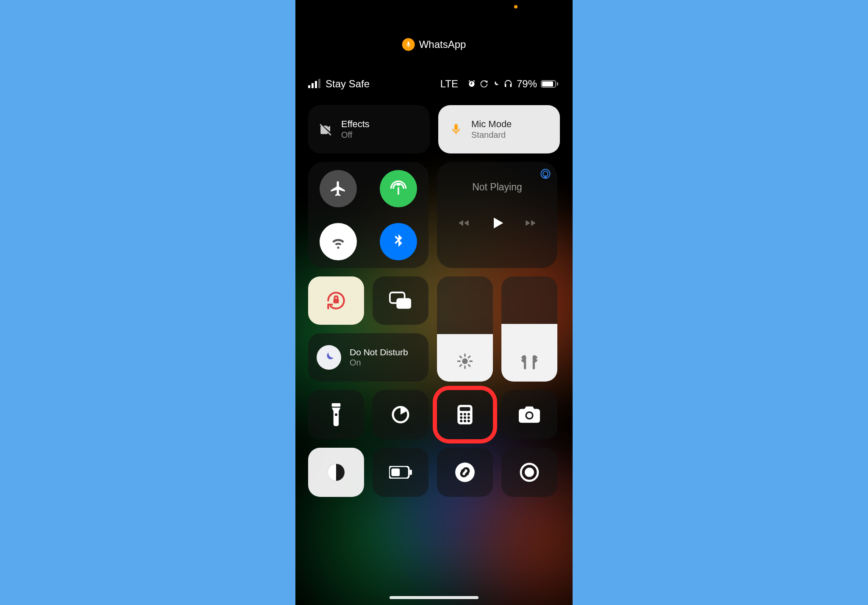  Describe the element at coordinates (434, 598) in the screenshot. I see `home-indicator` at that location.